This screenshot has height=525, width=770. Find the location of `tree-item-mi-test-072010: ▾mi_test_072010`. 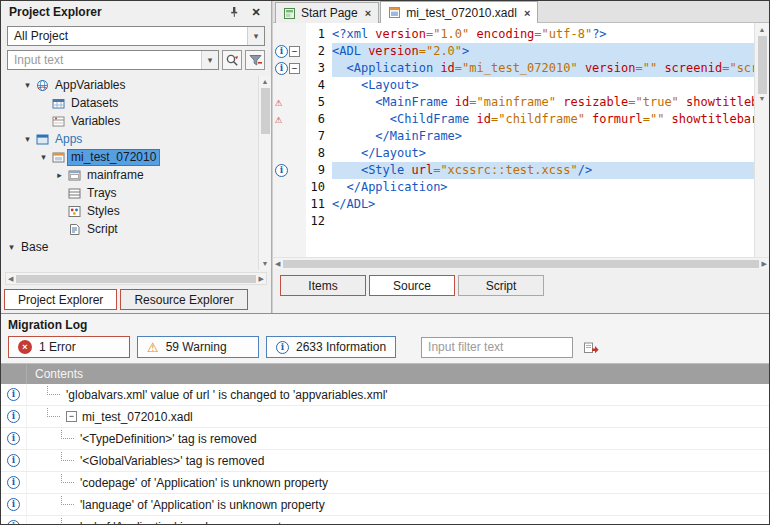

tree-item-mi-test-072010: ▾mi_test_072010 is located at coordinates (129, 157).